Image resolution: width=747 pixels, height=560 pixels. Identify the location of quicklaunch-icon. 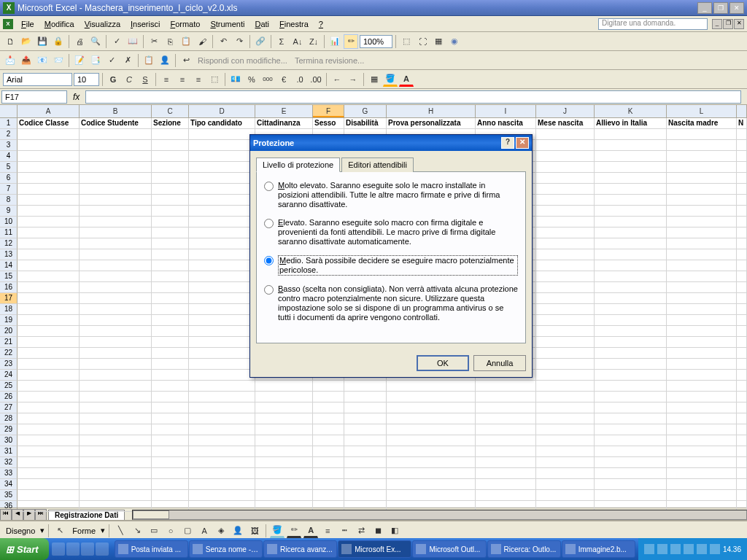
(58, 549).